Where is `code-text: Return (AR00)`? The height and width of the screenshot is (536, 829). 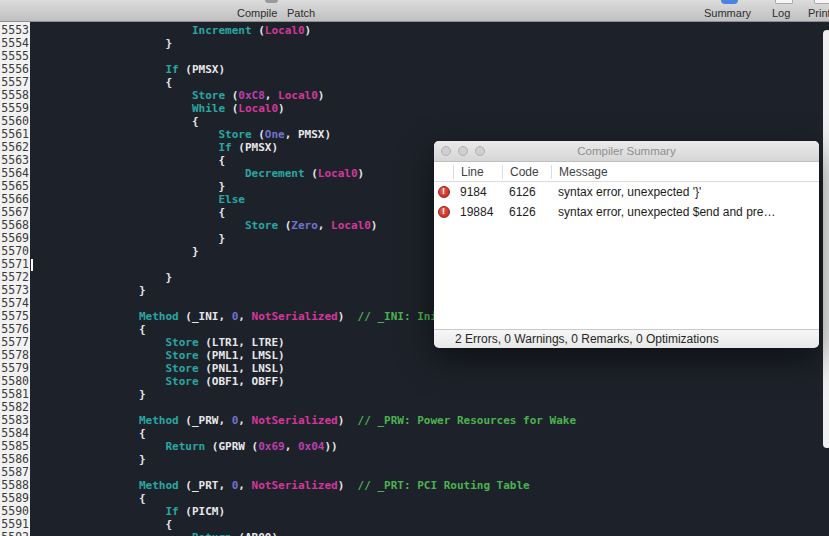
code-text: Return (AR00) is located at coordinates (154, 534).